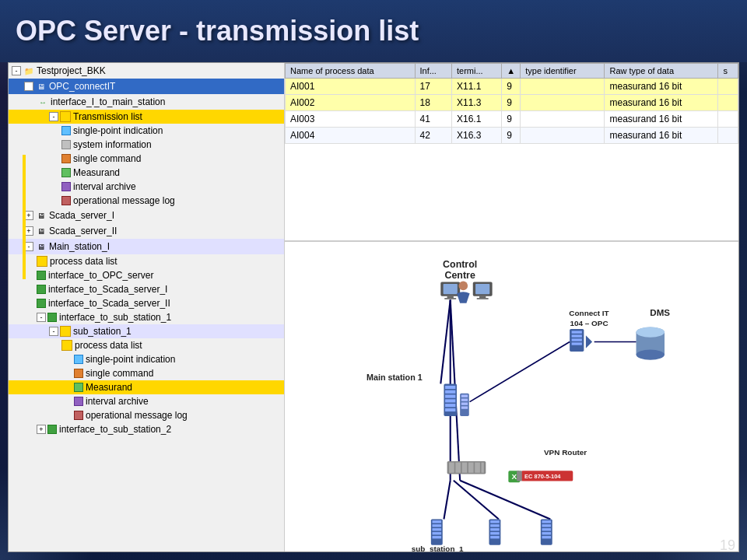 Image resolution: width=747 pixels, height=560 pixels. What do you see at coordinates (482, 299) in the screenshot?
I see `monitor2-base` at bounding box center [482, 299].